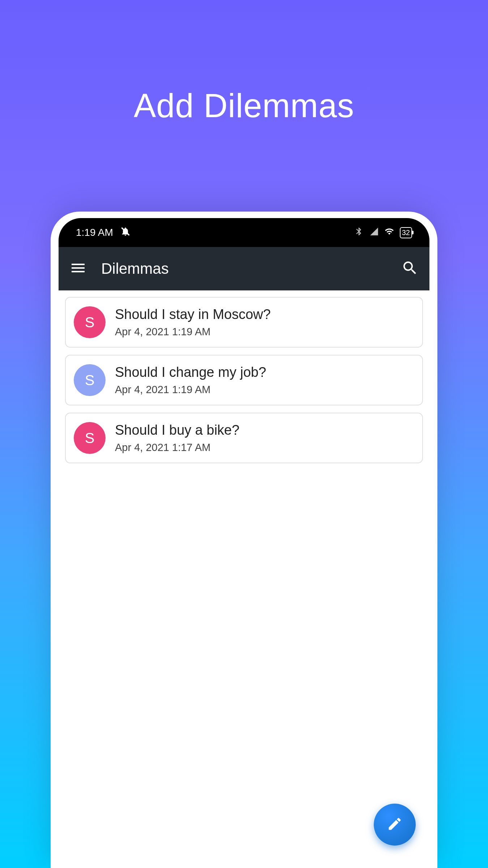 The height and width of the screenshot is (868, 488). I want to click on dilemma-title: Should I change my job?, so click(191, 373).